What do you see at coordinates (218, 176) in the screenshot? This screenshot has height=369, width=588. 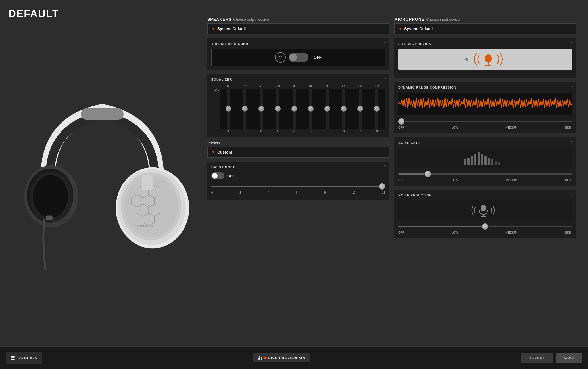 I see `bass-toggle-switch` at bounding box center [218, 176].